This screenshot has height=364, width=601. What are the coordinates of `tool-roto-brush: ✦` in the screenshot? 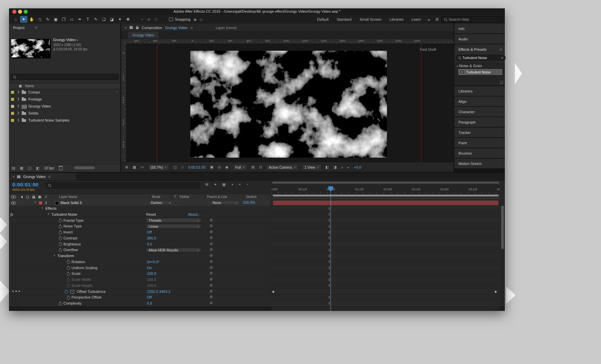 It's located at (120, 19).